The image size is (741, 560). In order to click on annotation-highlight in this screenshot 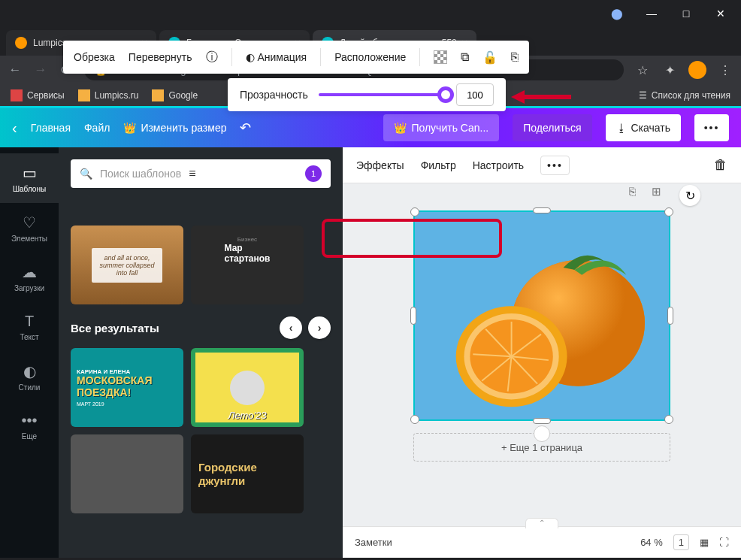, I will do `click(412, 238)`.